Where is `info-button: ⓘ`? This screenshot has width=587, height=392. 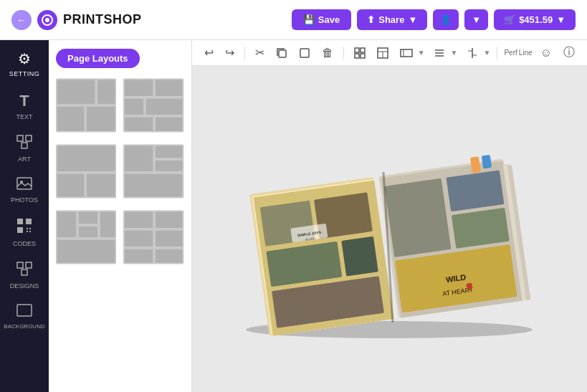 info-button: ⓘ is located at coordinates (569, 53).